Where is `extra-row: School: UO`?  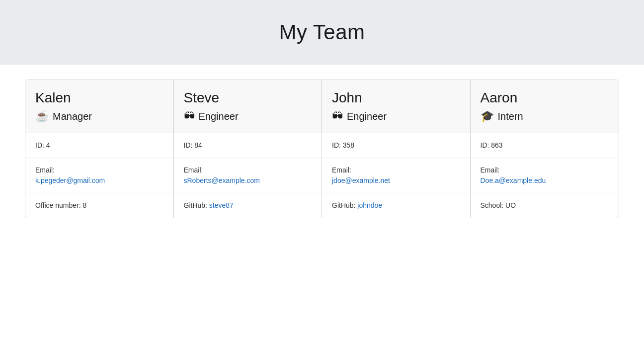 extra-row: School: UO is located at coordinates (545, 206).